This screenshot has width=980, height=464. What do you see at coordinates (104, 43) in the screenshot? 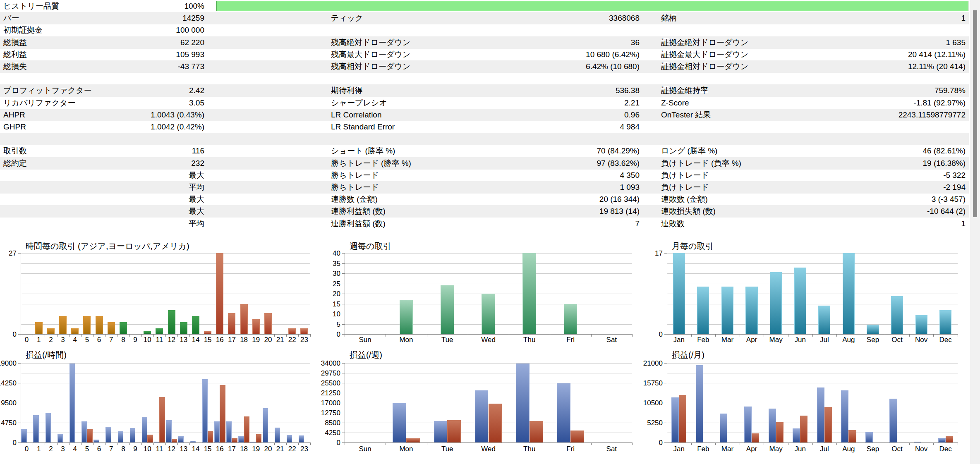
I see `stat-value: 62 220` at bounding box center [104, 43].